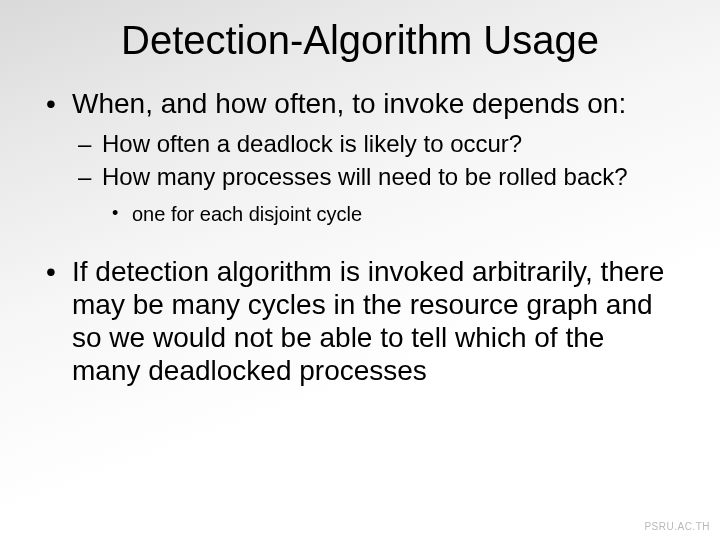 The image size is (720, 540). What do you see at coordinates (349, 104) in the screenshot?
I see `bullet-text: When, and how often, to invoke depends o…` at bounding box center [349, 104].